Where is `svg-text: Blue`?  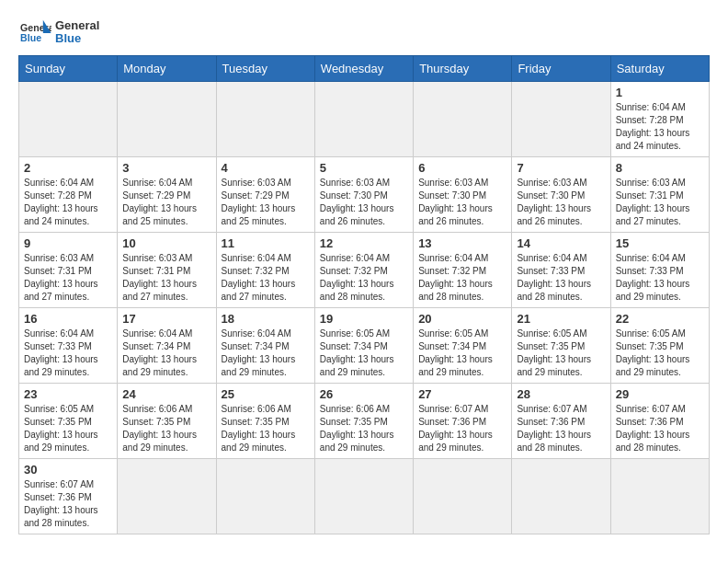
svg-text: Blue is located at coordinates (31, 38).